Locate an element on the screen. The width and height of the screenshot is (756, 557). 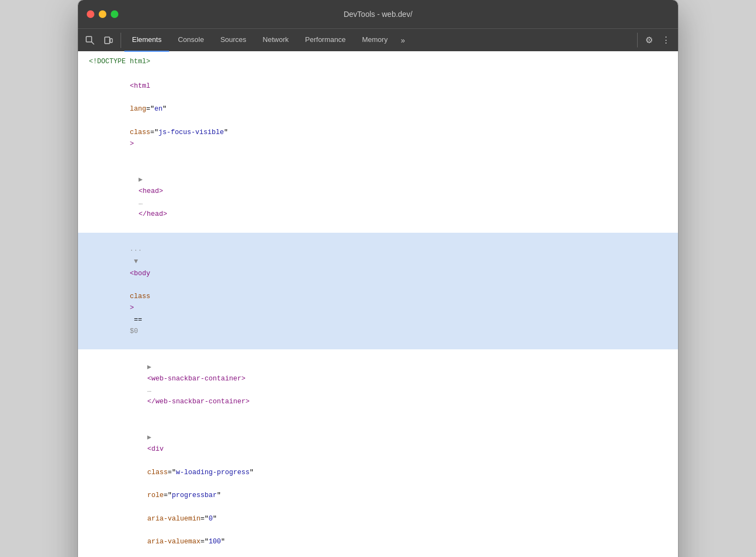
more-tabs-button: » is located at coordinates (403, 40).